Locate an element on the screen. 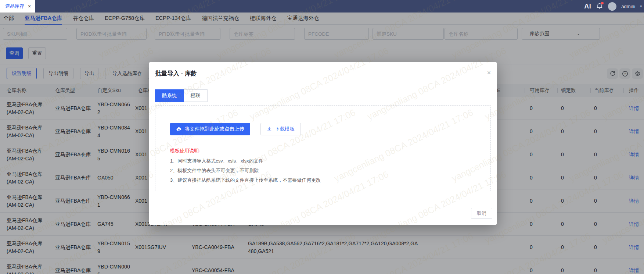  instruction-item: 3、建议直接把从酷系统下载的文件直接上传至系统，不需要做任何更改 is located at coordinates (245, 180).